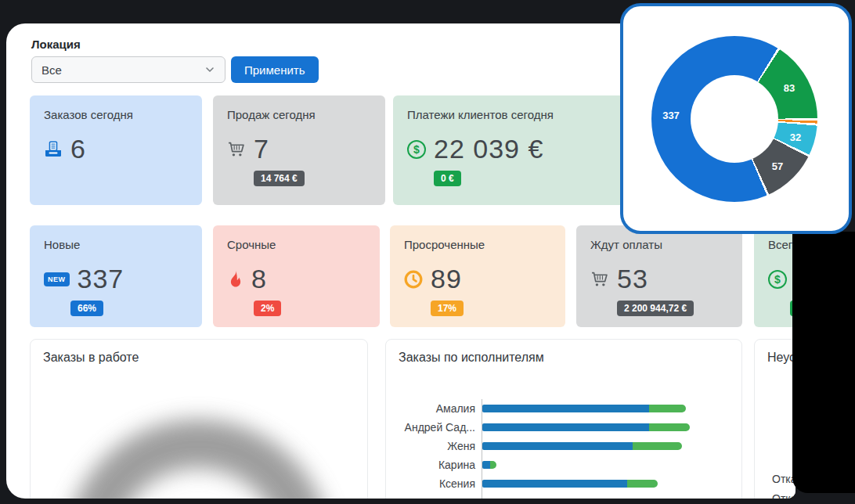 The height and width of the screenshot is (504, 855). What do you see at coordinates (795, 138) in the screenshot?
I see `donut-segment-label: 32` at bounding box center [795, 138].